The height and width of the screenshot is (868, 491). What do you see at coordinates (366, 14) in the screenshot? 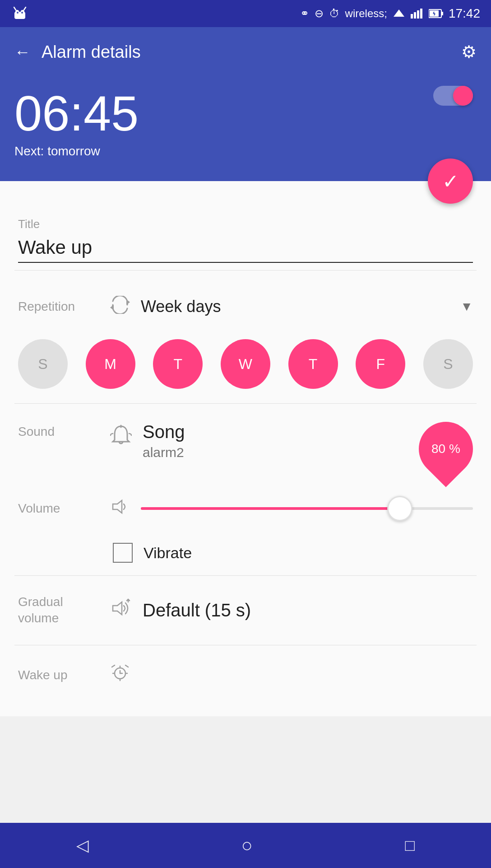
I see `wifi-icon: wireless;` at bounding box center [366, 14].